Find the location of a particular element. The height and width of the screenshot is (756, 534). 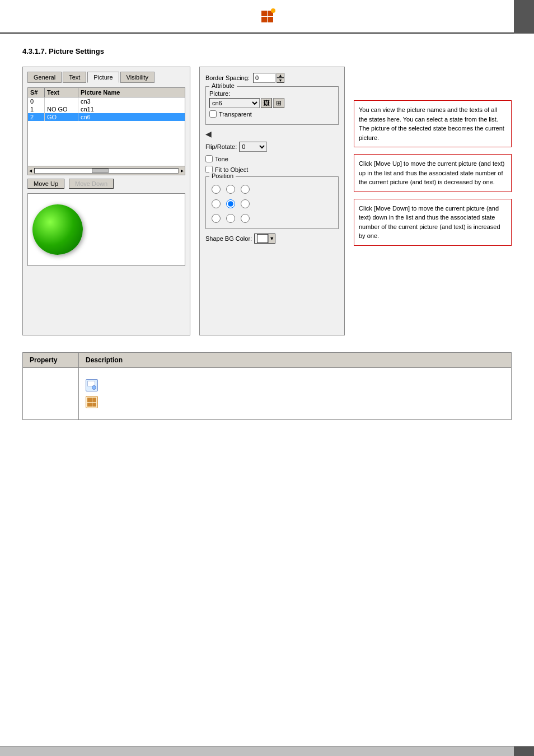

scrollbar-row: ◂ ▸ is located at coordinates (106, 170).